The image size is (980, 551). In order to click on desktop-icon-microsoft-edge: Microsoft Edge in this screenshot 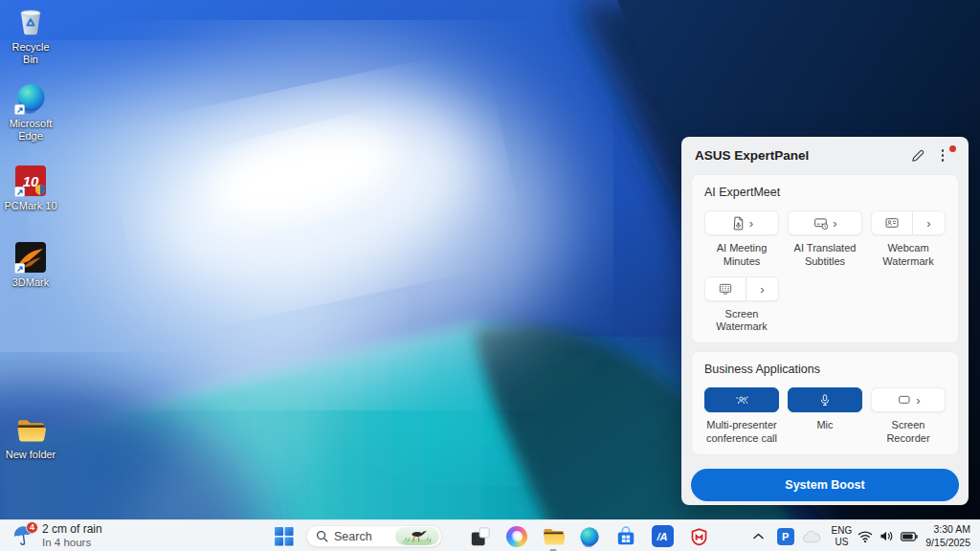, I will do `click(31, 113)`.